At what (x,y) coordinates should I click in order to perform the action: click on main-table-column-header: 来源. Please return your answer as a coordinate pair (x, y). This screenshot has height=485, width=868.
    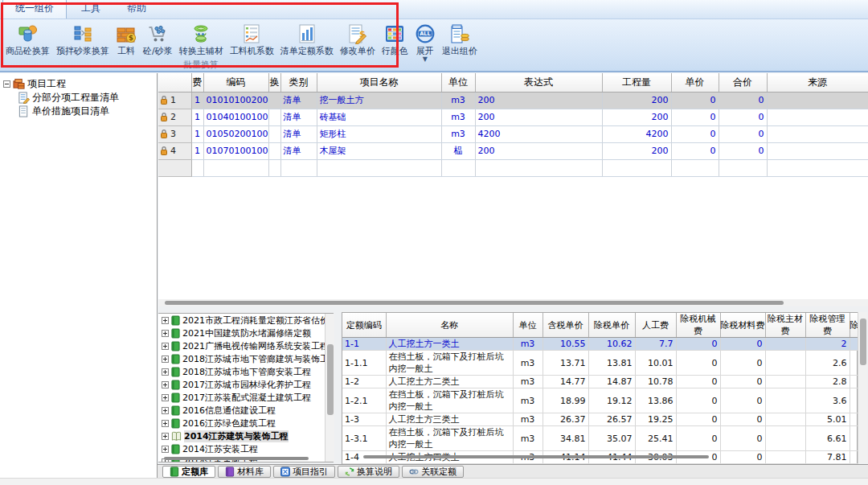
    Looking at the image, I should click on (817, 82).